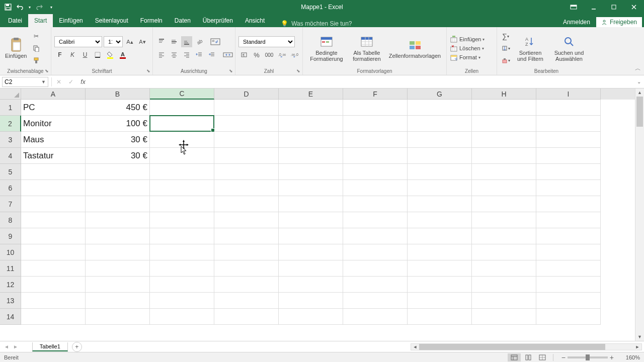 The height and width of the screenshot is (362, 644). What do you see at coordinates (629, 357) in the screenshot?
I see `zoom-level: 160%` at bounding box center [629, 357].